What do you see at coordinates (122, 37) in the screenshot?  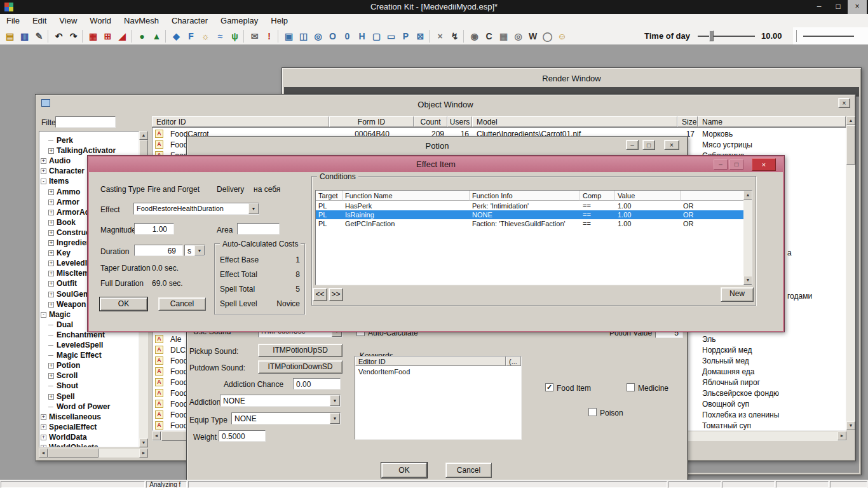 I see `snap-angle-icon: ◢` at bounding box center [122, 37].